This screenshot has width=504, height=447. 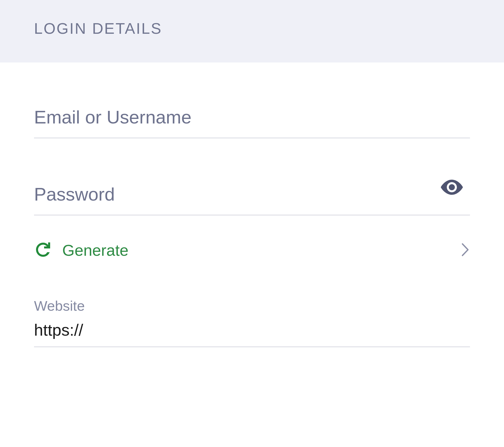 What do you see at coordinates (252, 31) in the screenshot?
I see `section-header: LOGIN DETAILS` at bounding box center [252, 31].